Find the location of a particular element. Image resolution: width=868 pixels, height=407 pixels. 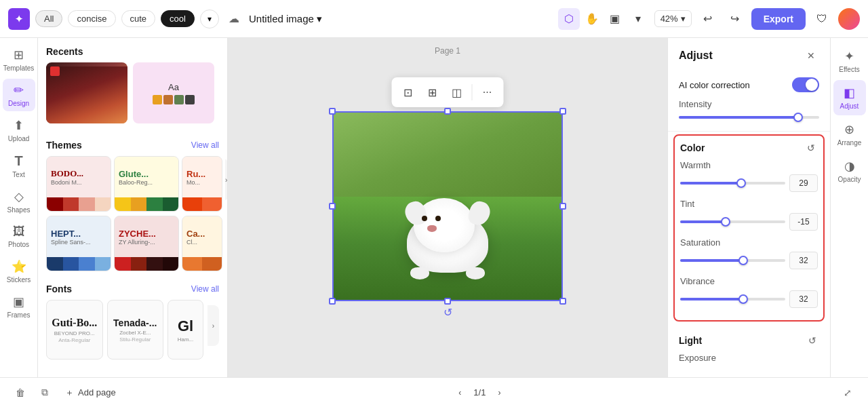

handle-bottom-left is located at coordinates (332, 301).